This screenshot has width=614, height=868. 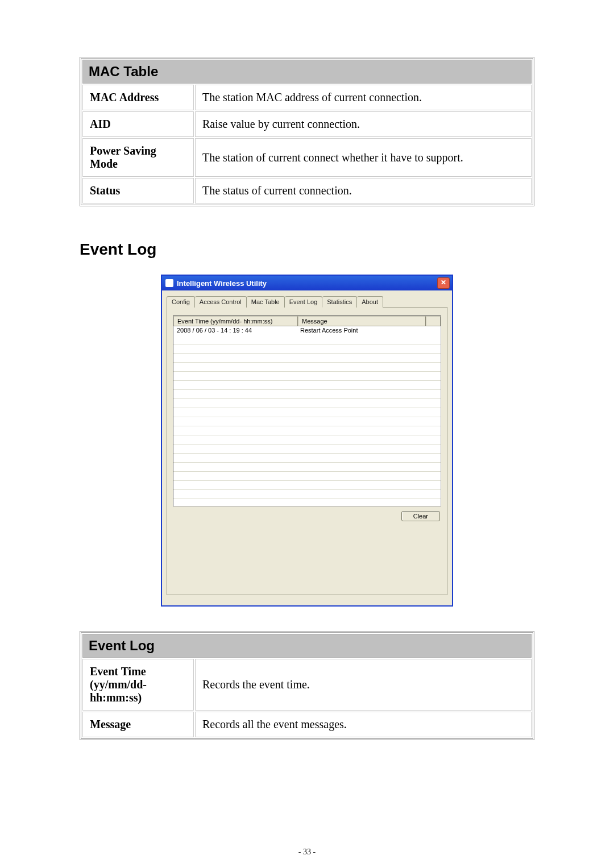 What do you see at coordinates (235, 330) in the screenshot?
I see `log-time: 2008 / 06 / 03 - 14 : 19 : 44` at bounding box center [235, 330].